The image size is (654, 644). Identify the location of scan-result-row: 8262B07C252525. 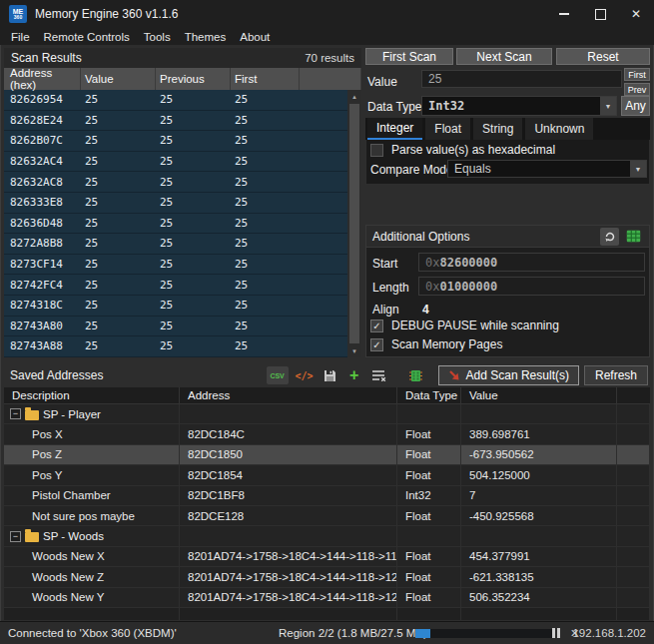
(176, 142).